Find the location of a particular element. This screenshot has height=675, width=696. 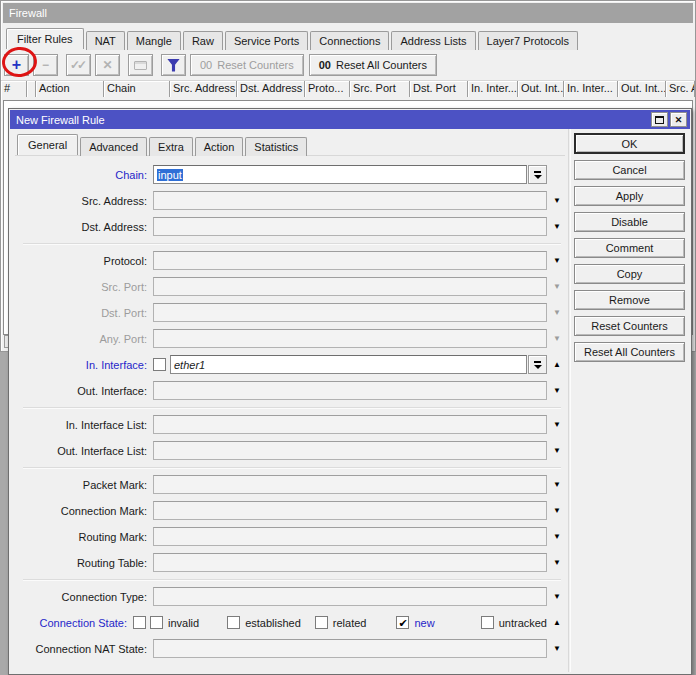

tab-extra: Extra is located at coordinates (171, 146).